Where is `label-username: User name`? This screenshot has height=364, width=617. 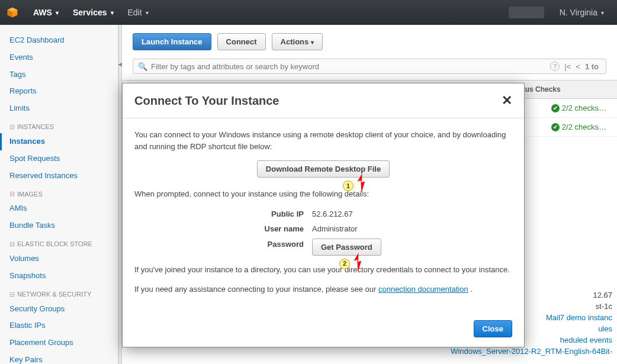
label-username: User name is located at coordinates (223, 229).